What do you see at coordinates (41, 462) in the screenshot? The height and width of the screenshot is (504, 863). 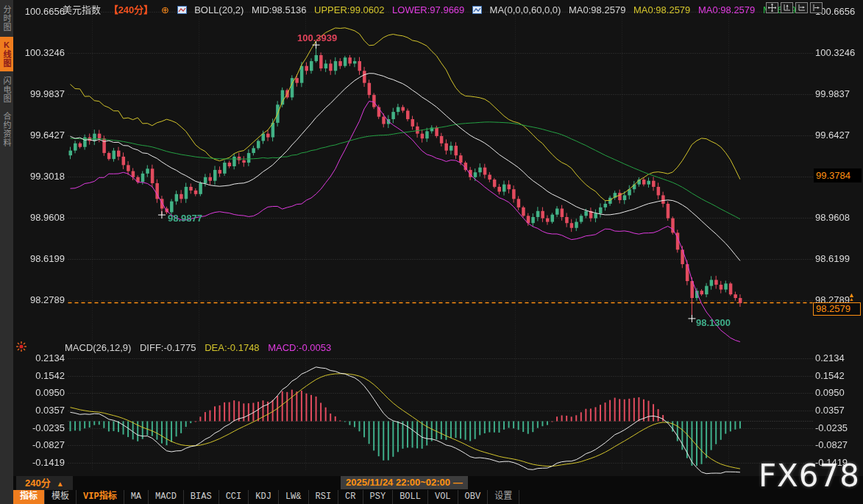 I see `macd-y-label-left: -0.1419` at bounding box center [41, 462].